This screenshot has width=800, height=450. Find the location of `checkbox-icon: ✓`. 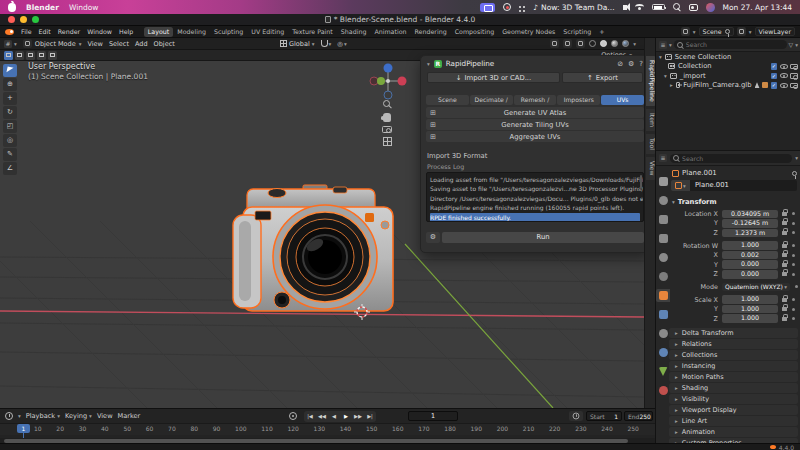

checkbox-icon: ✓ is located at coordinates (774, 76).